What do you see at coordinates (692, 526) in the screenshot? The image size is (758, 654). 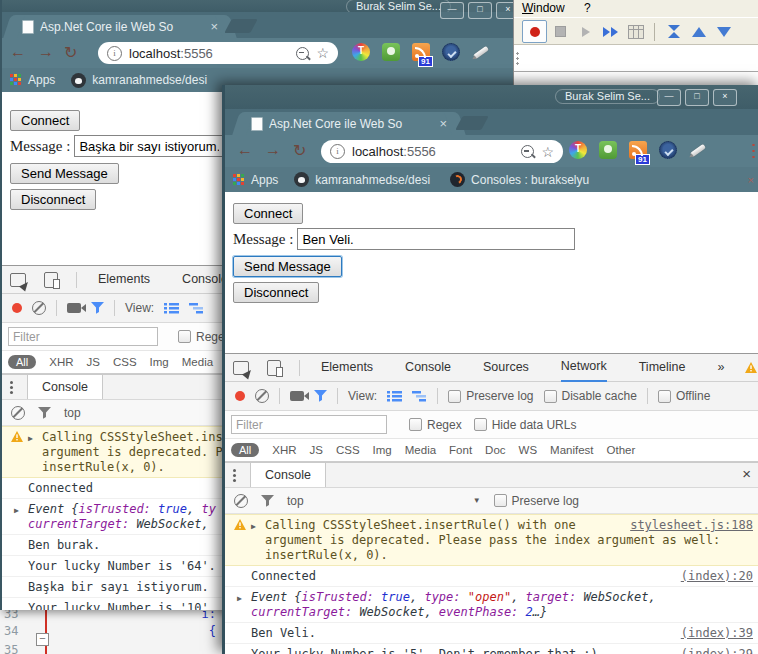 I see `source-link: stylesheet.js:188` at bounding box center [692, 526].